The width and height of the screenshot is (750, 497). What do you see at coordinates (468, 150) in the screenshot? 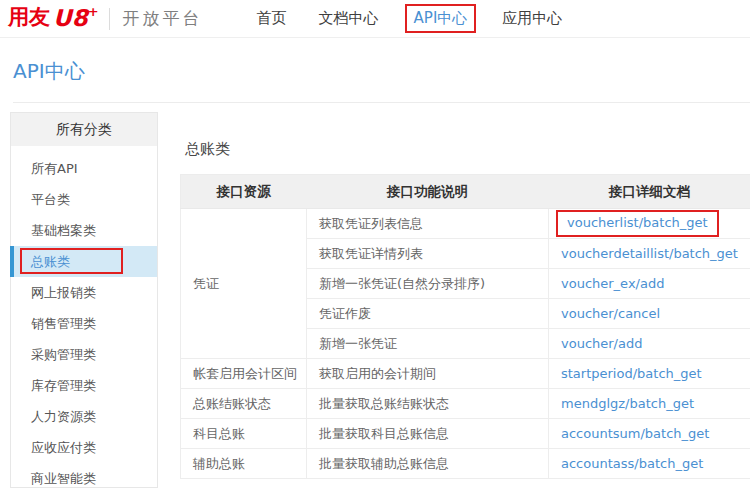
I see `section-title: 总账类` at bounding box center [468, 150].